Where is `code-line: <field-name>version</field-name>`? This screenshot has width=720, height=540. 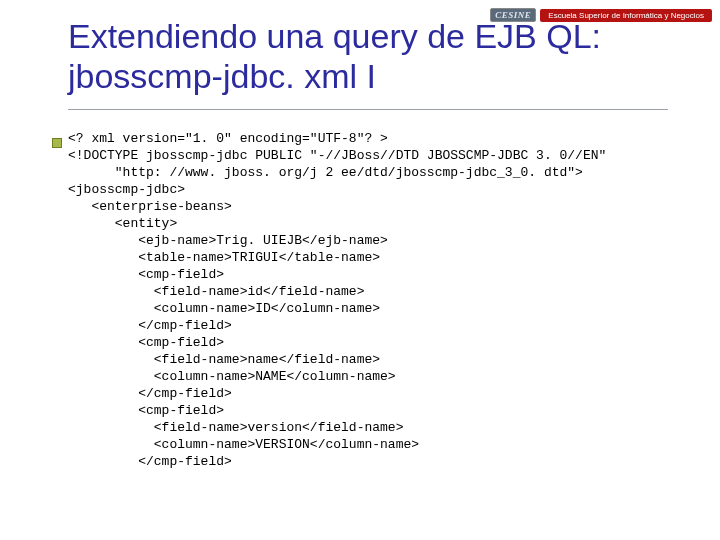 code-line: <field-name>version</field-name> is located at coordinates (236, 428).